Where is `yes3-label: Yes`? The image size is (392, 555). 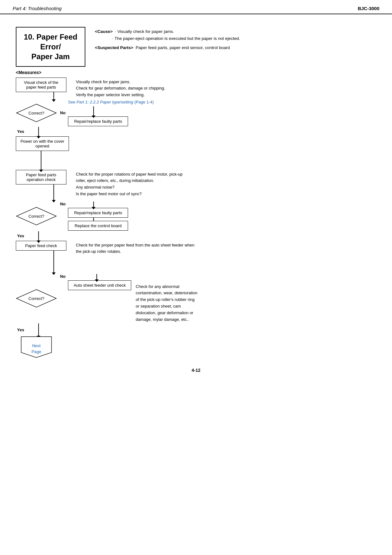 yes3-label: Yes is located at coordinates (21, 330).